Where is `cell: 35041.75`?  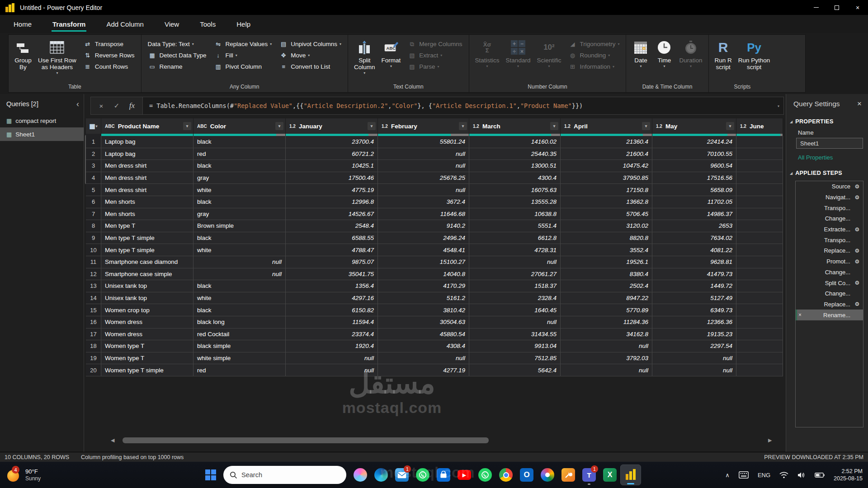
cell: 35041.75 is located at coordinates (332, 275).